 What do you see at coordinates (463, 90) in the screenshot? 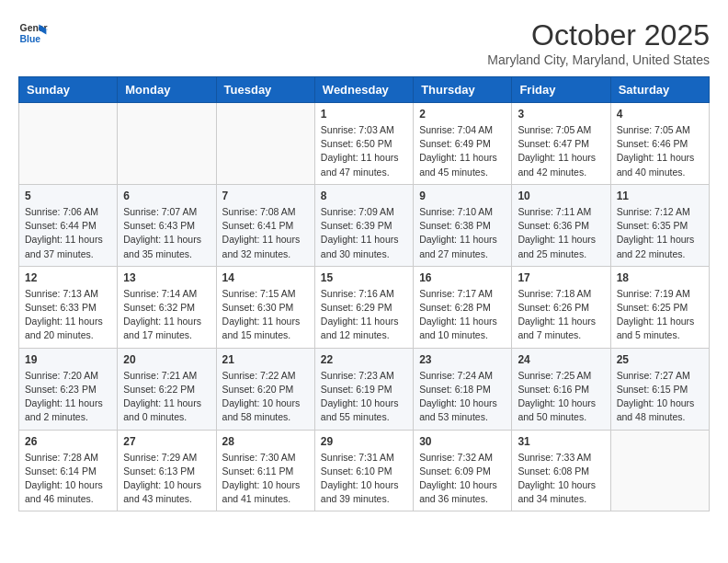
I see `header-thursday: Thursday` at bounding box center [463, 90].